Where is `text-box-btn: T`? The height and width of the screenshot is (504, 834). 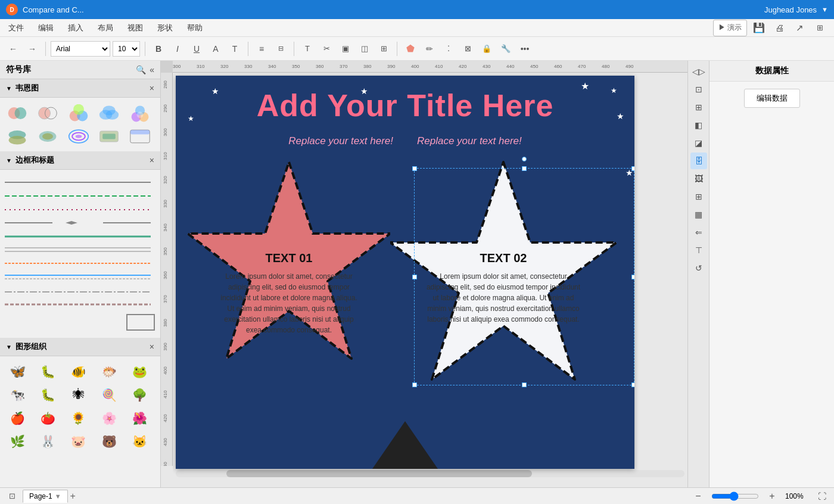 text-box-btn: T is located at coordinates (307, 49).